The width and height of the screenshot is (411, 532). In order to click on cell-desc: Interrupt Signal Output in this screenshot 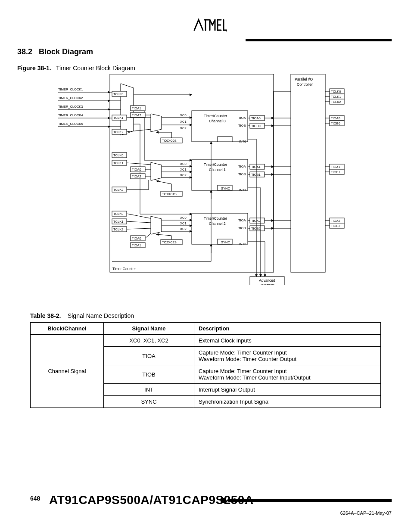, I will do `click(288, 390)`.